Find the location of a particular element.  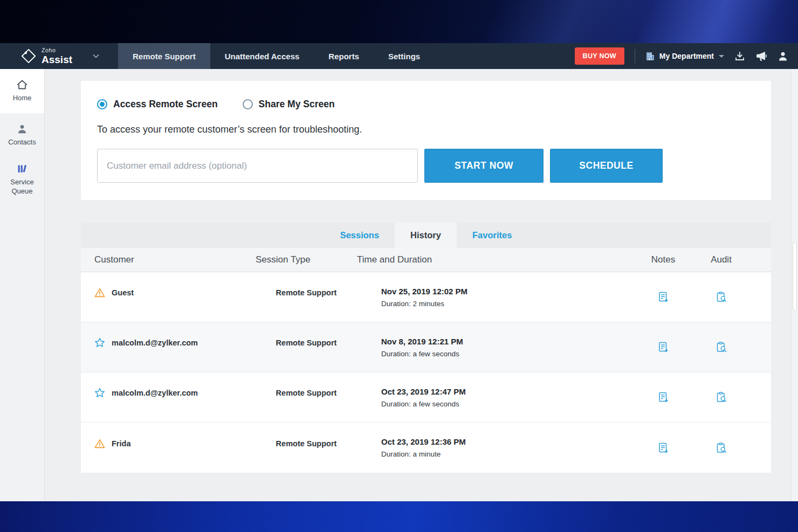

user-icon is located at coordinates (783, 56).